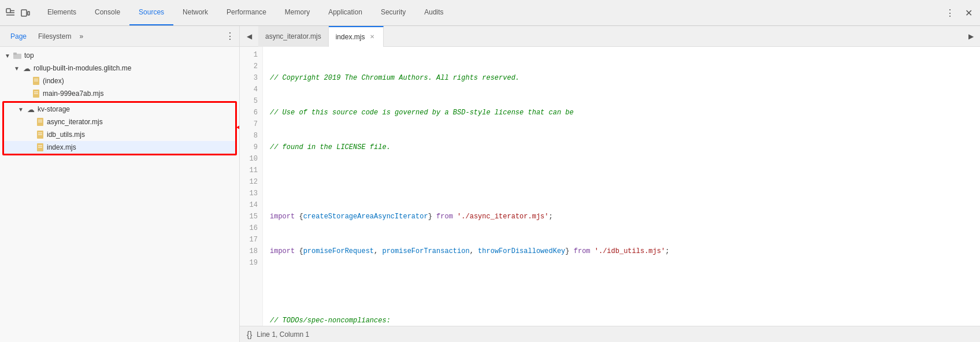 This screenshot has width=980, height=342. What do you see at coordinates (238, 128) in the screenshot?
I see `red-arrow-indicator` at bounding box center [238, 128].